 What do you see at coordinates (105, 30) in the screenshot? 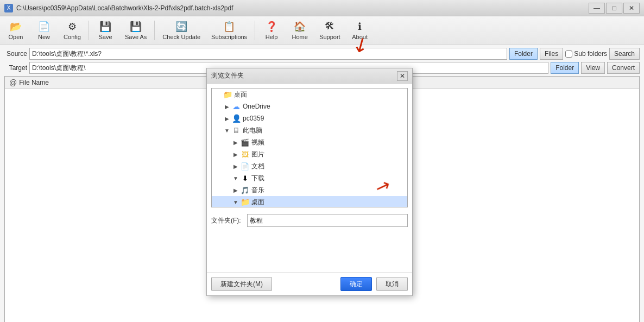
I see `toolbar-save-button: 💾 Save` at bounding box center [105, 30].